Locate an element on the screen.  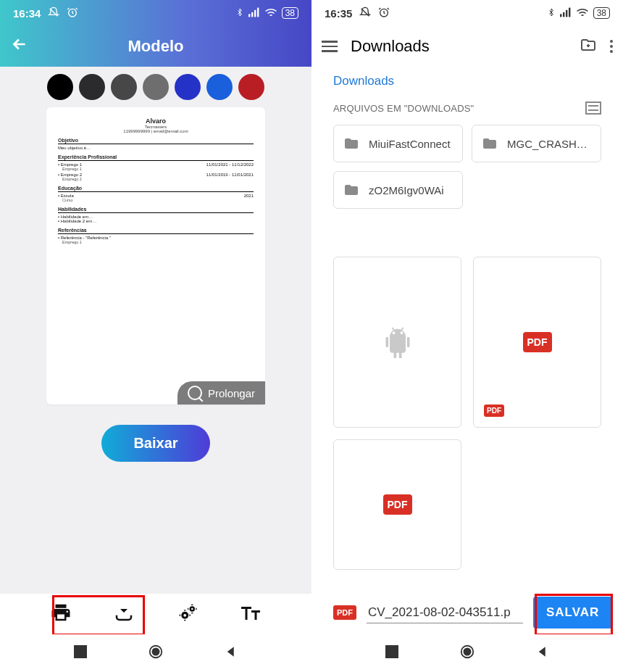
page-title: Modelo is located at coordinates (156, 46).